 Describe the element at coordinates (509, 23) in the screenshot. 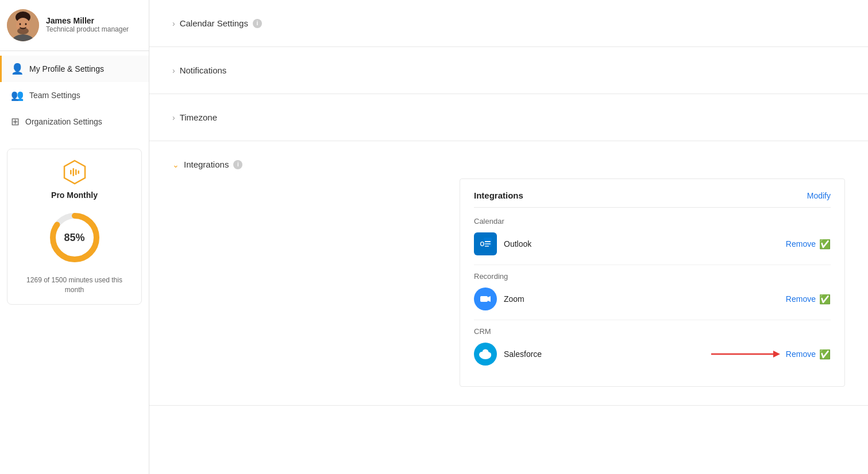

I see `section-header-calendar: › Calendar Settings i` at that location.